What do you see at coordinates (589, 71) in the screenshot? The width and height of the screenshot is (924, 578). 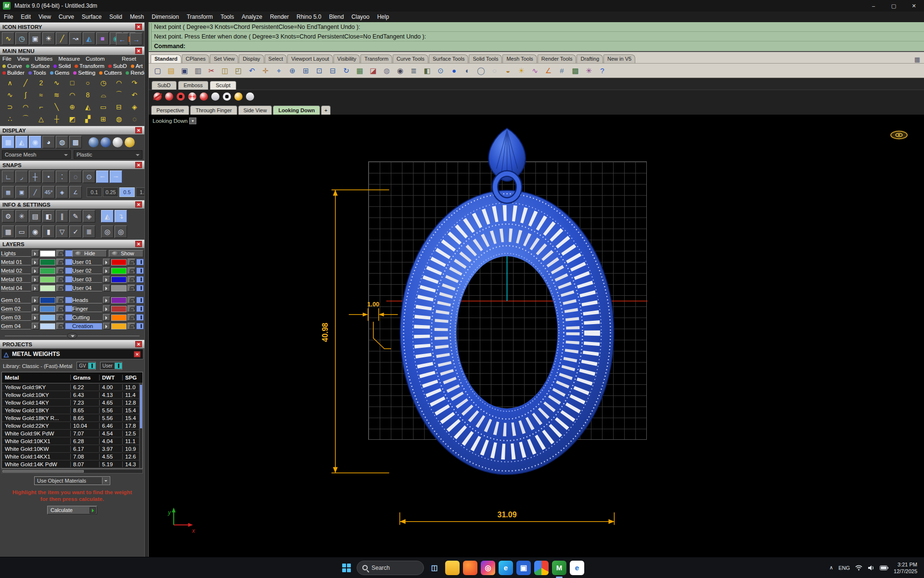 I see `toolbar-icon: ✳` at bounding box center [589, 71].